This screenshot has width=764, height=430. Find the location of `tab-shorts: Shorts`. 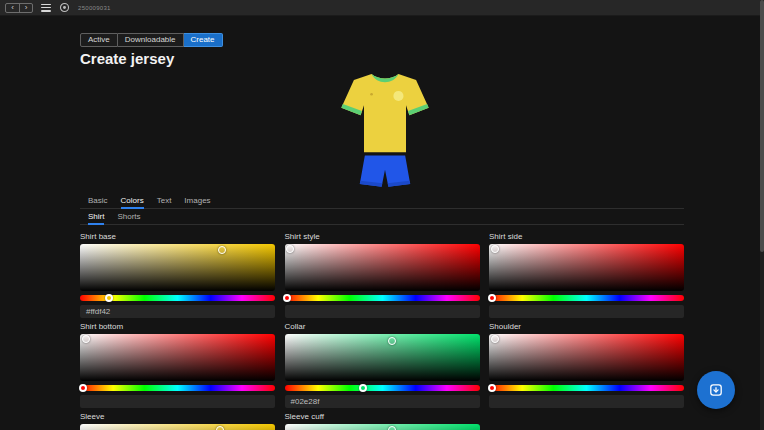

tab-shorts: Shorts is located at coordinates (128, 218).